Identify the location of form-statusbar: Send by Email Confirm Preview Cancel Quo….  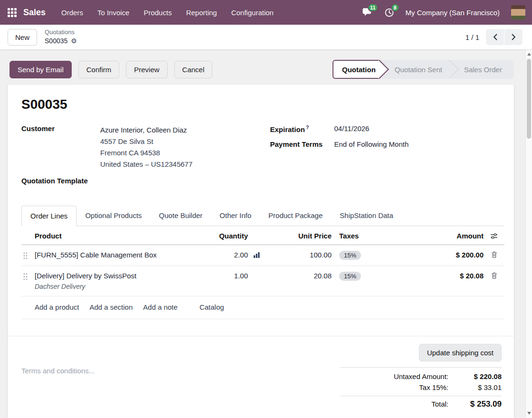
(257, 69).